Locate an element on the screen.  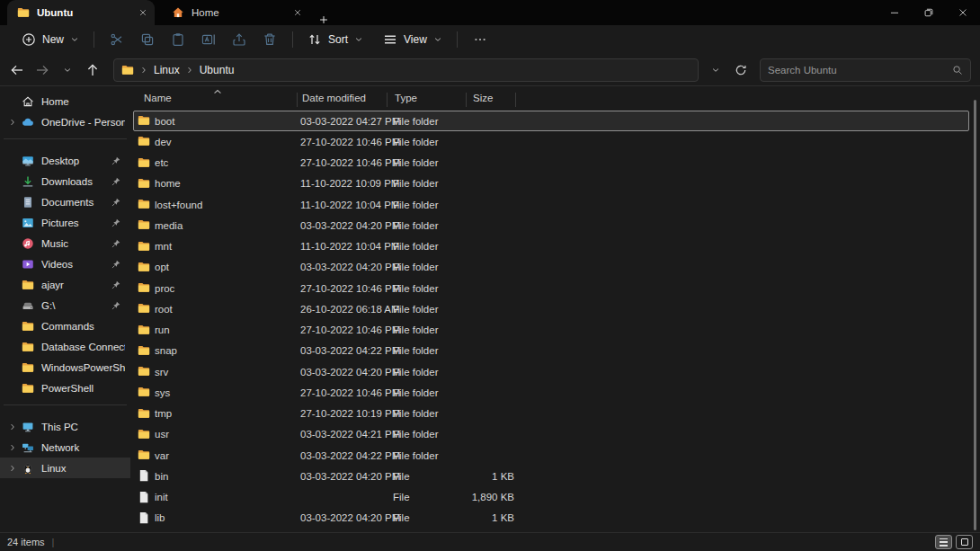
sidebar-item-downloads: Downloads is located at coordinates (65, 182).